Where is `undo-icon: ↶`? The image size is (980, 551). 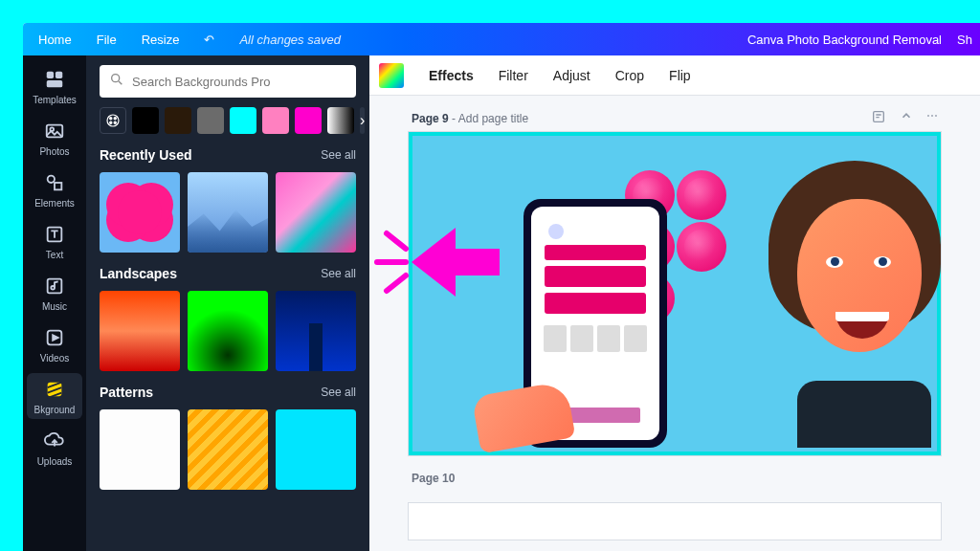 undo-icon: ↶ is located at coordinates (209, 40).